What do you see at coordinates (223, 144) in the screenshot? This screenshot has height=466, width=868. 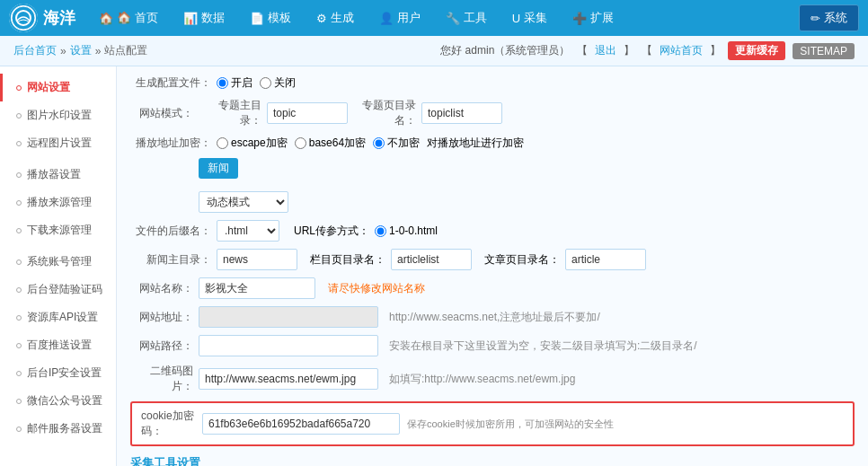 I see `radio-escape-input` at bounding box center [223, 144].